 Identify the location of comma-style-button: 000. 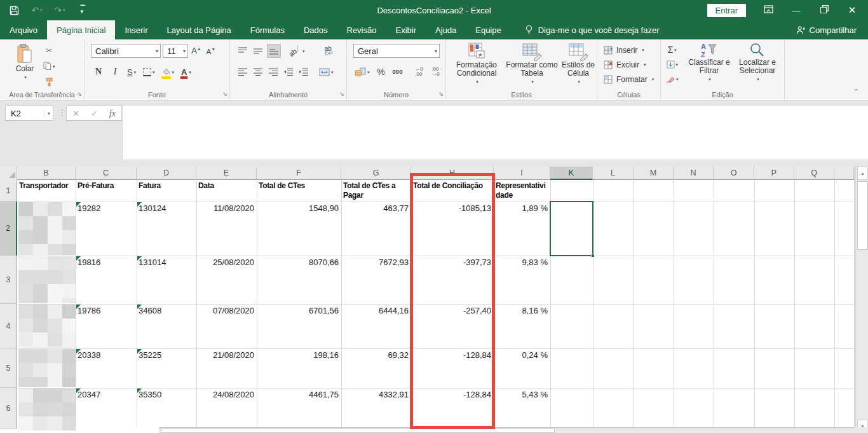
(398, 72).